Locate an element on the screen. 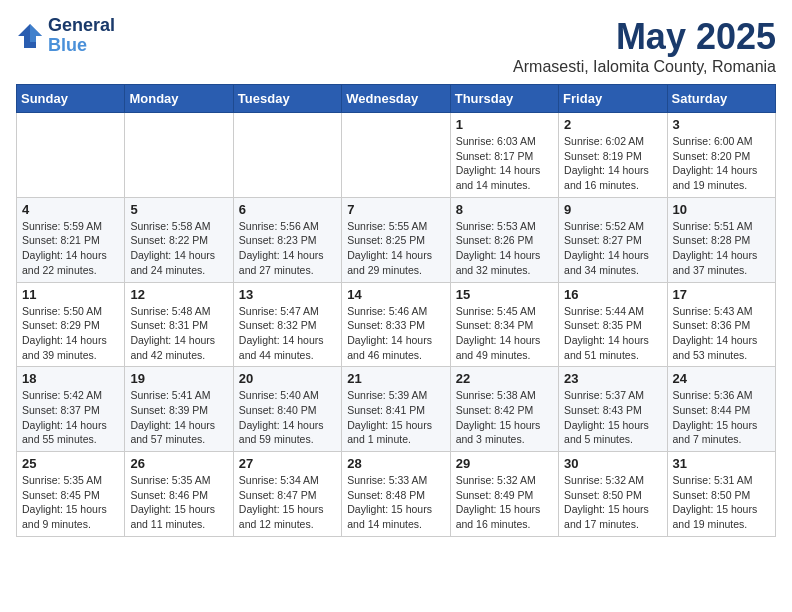 Image resolution: width=792 pixels, height=612 pixels. day-info: Sunrise: 5:41 AM Sunset: 8:39 PM Dayligh… is located at coordinates (178, 418).